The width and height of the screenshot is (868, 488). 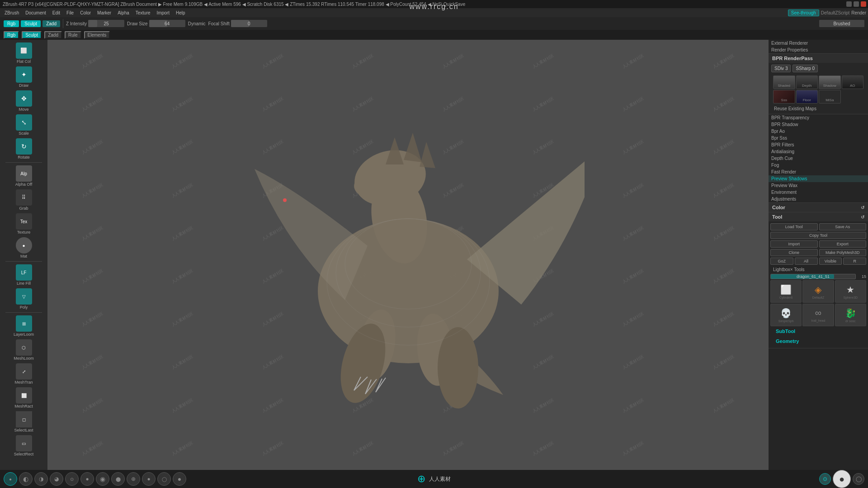 I want to click on copy-tool-button: Copy Tool, so click(x=818, y=235).